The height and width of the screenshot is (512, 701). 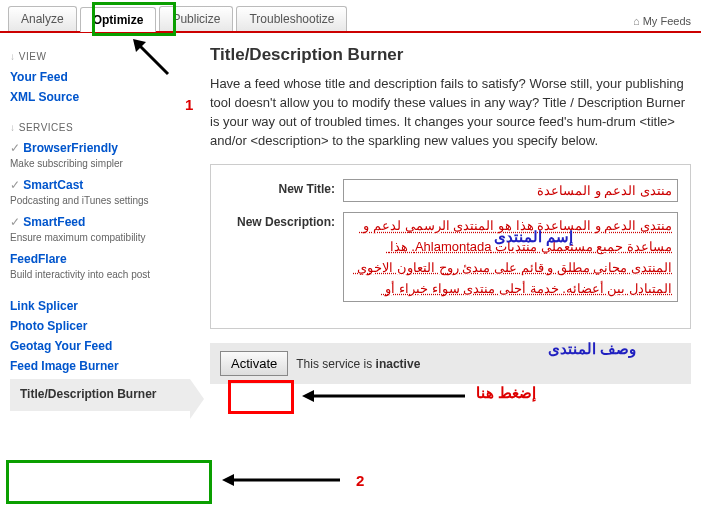 What do you see at coordinates (510, 257) in the screenshot?
I see `new-description-textarea: منتدى الدعم و المساعدة هذا هو المنتدى ال…` at bounding box center [510, 257].